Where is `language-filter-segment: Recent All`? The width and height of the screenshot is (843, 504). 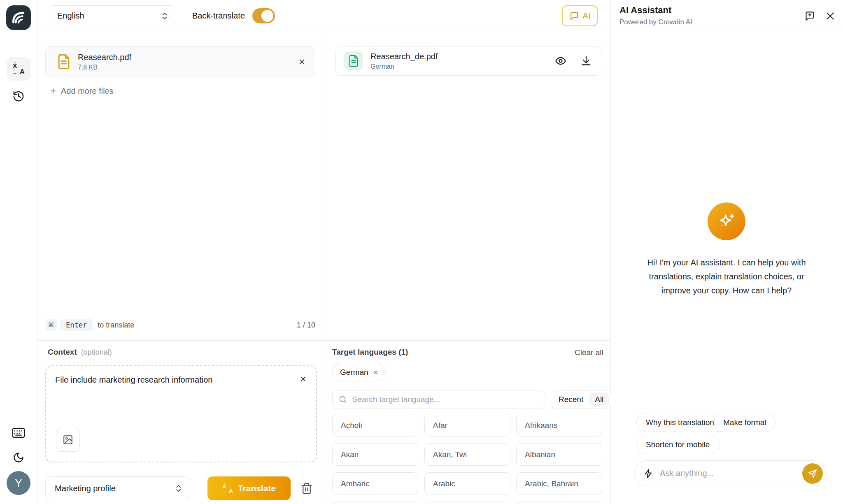 language-filter-segment: Recent All is located at coordinates (581, 399).